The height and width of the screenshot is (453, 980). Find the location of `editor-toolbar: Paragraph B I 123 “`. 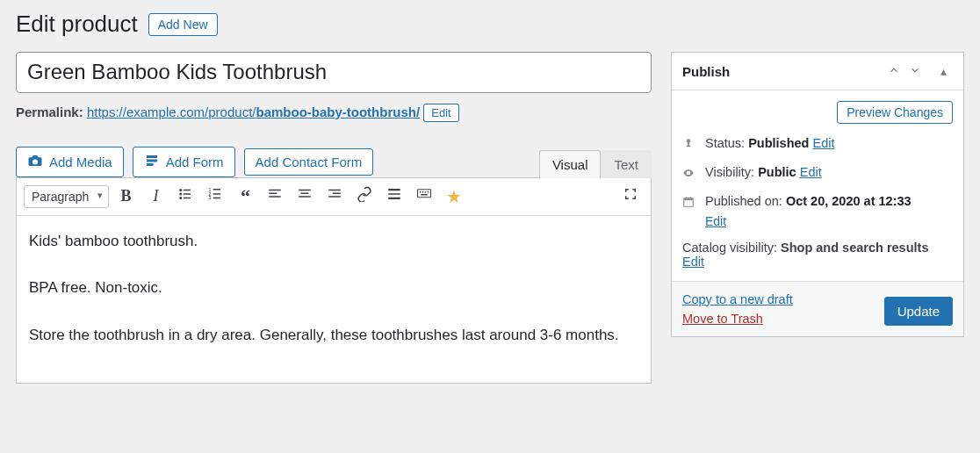

editor-toolbar: Paragraph B I 123 “ is located at coordinates (334, 197).